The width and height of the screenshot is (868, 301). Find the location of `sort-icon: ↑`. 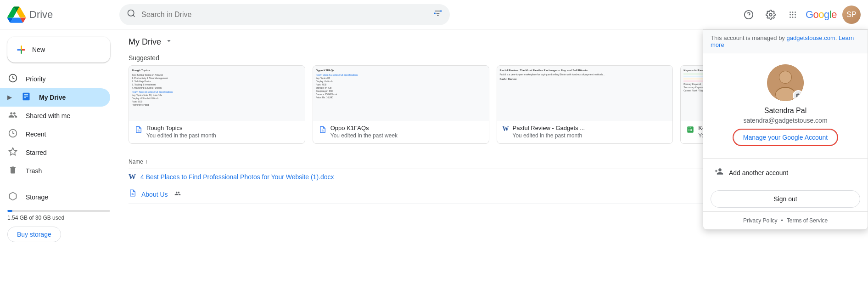

sort-icon: ↑ is located at coordinates (146, 162).